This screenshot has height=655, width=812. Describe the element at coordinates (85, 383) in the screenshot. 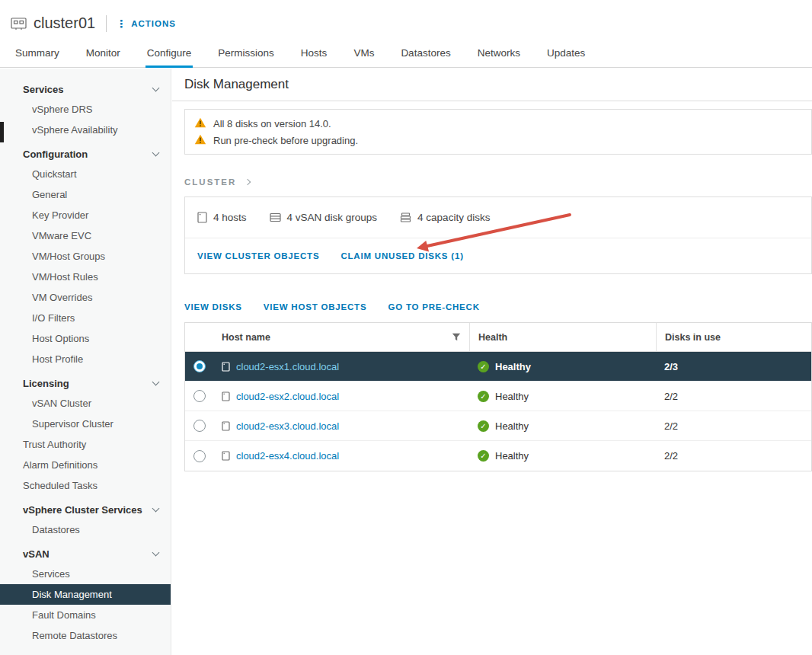

I see `sidebar-section-licensing: Licensing` at that location.